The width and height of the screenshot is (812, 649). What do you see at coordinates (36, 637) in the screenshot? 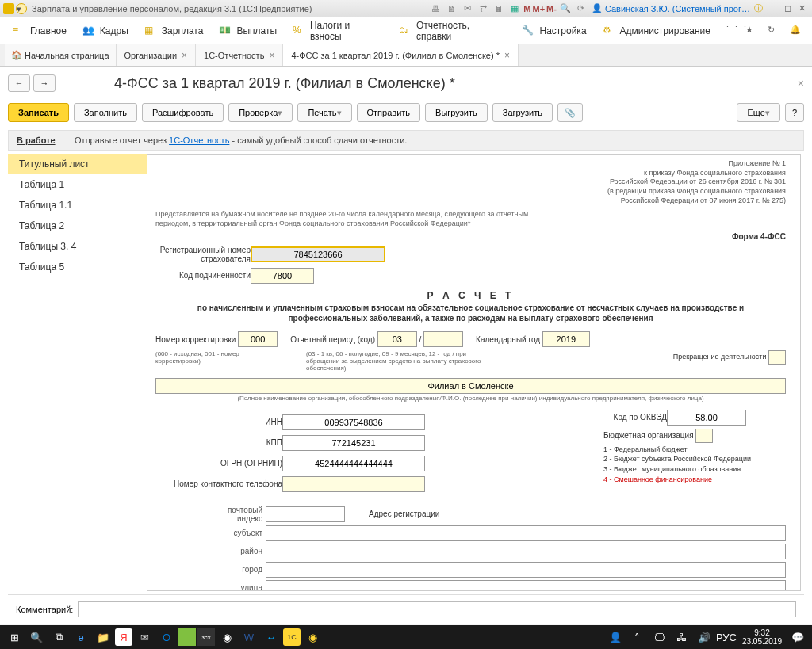
I see `search-taskbar-icon: 🔍` at bounding box center [36, 637].